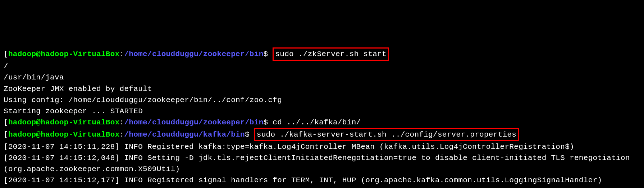  Describe the element at coordinates (322, 111) in the screenshot. I see `output-line: Starting zookeeper ... STARTED` at that location.